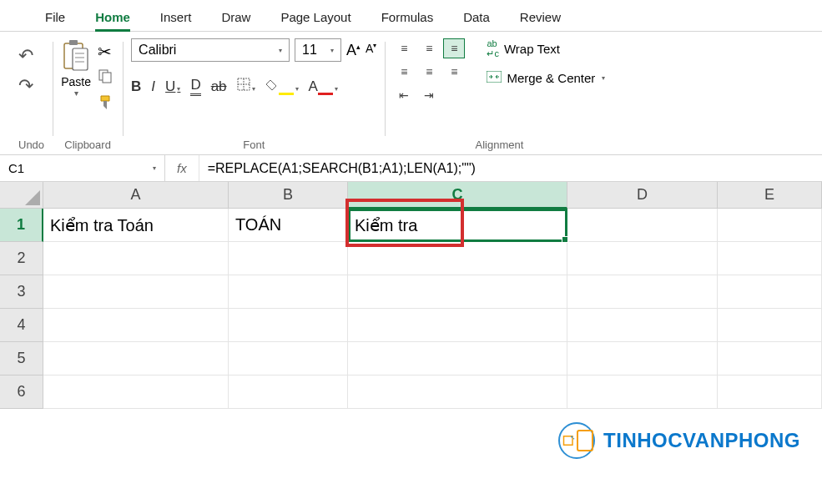 This screenshot has height=504, width=822. What do you see at coordinates (511, 169) in the screenshot?
I see `formula-input` at bounding box center [511, 169].